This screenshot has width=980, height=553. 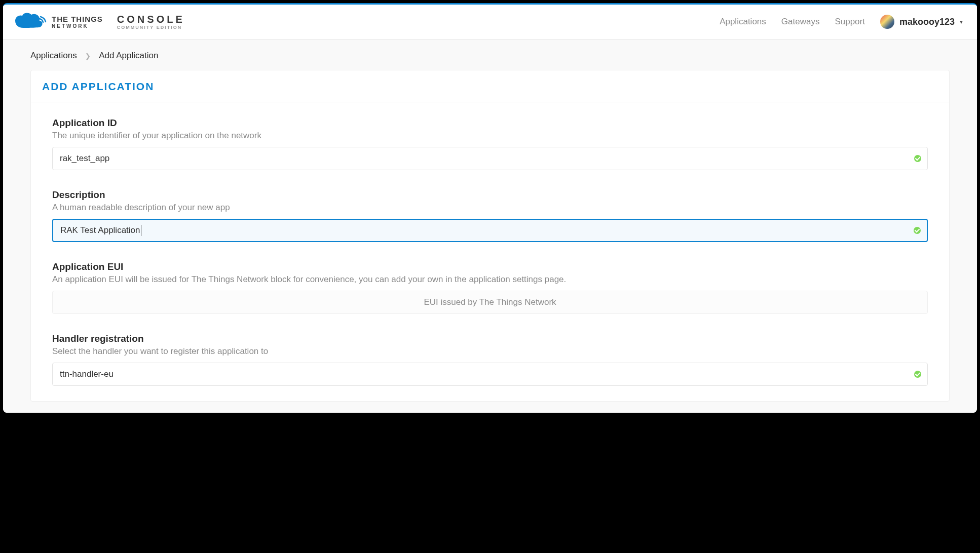 What do you see at coordinates (30, 22) in the screenshot?
I see `cloud-logo-icon` at bounding box center [30, 22].